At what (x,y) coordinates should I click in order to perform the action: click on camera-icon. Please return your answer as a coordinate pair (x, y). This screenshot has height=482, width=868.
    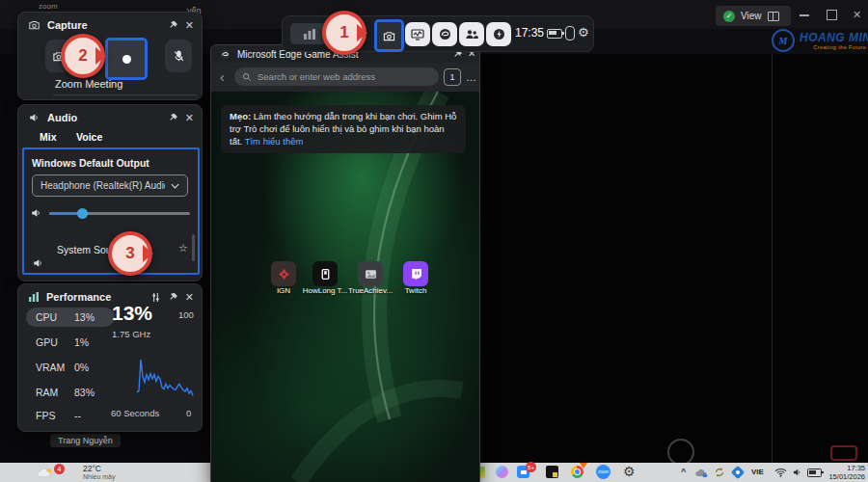
    Looking at the image, I should click on (390, 37).